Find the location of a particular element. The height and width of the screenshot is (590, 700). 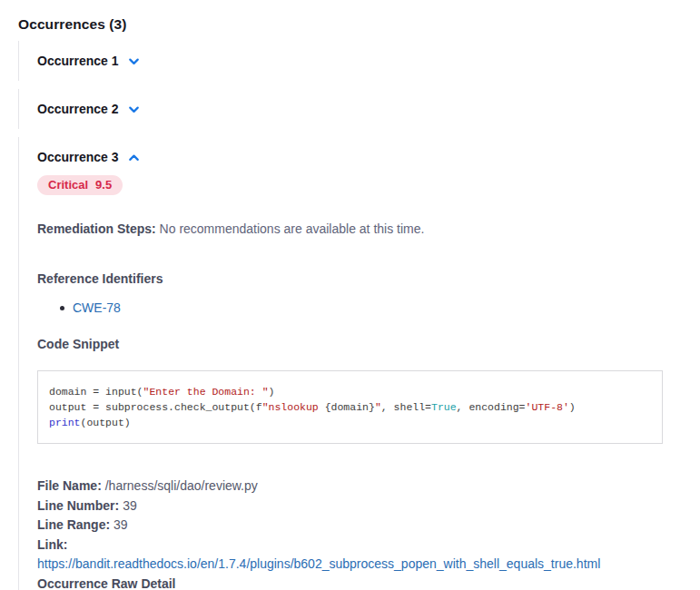

chevron-up-icon is located at coordinates (134, 158).